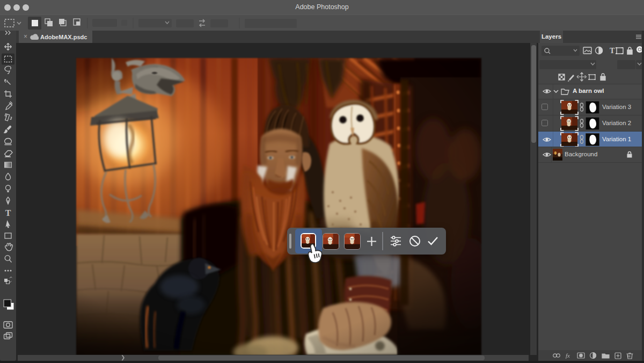 The height and width of the screenshot is (363, 644). What do you see at coordinates (568, 355) in the screenshot?
I see `svg-text: fx` at bounding box center [568, 355].